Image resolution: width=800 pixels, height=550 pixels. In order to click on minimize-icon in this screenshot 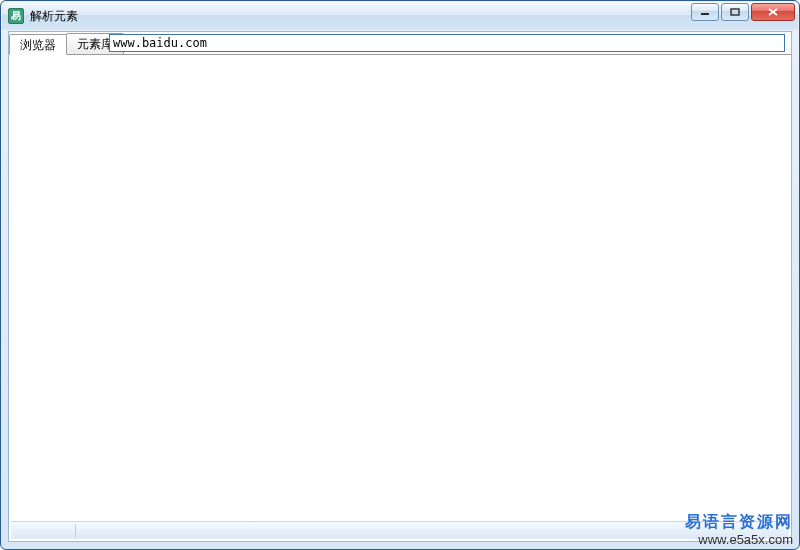, I will do `click(705, 12)`.